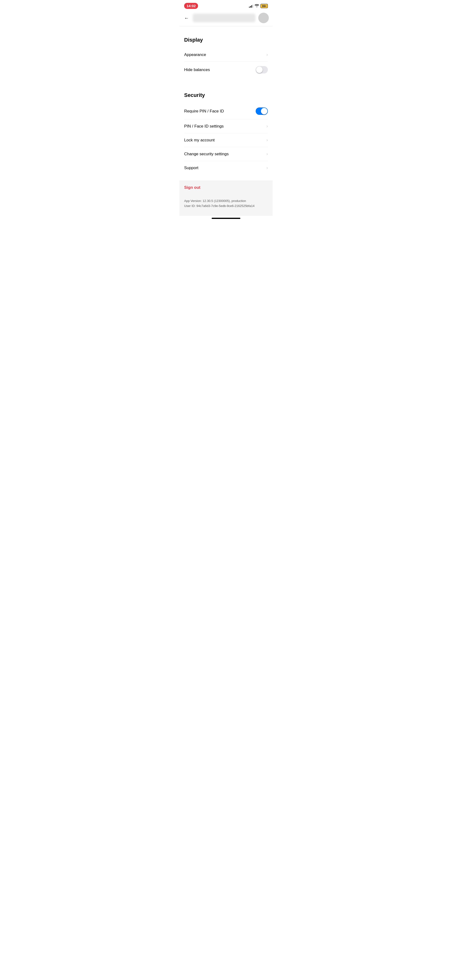  I want to click on app-info-section: App Version: 12.30.5 (12300005), product…, so click(226, 205).